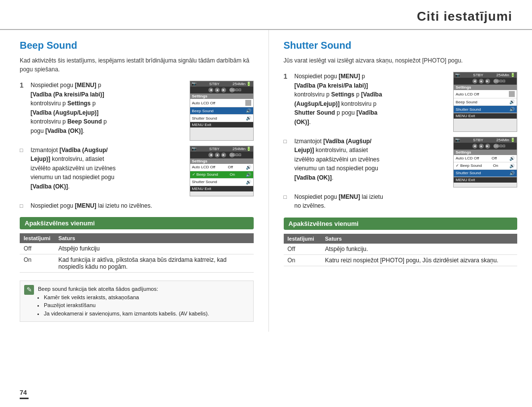 The image size is (532, 407). I want to click on beep-note: ✎ Beep sound funkcija tiek atcelta šādos…, so click(137, 301).